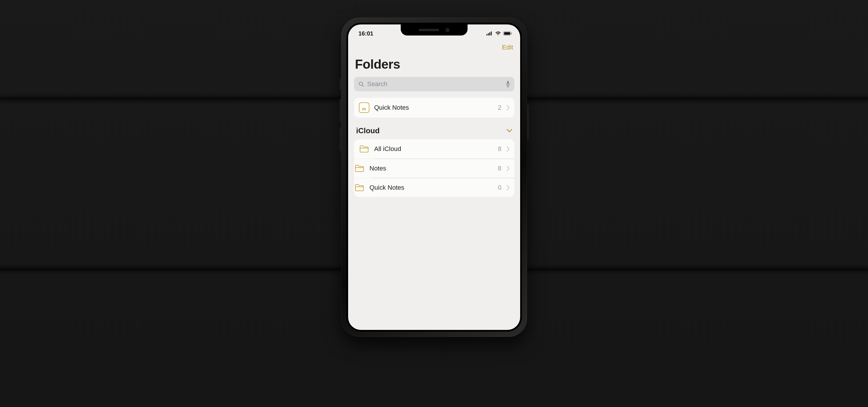  What do you see at coordinates (431, 187) in the screenshot?
I see `folder-label: Quick Notes` at bounding box center [431, 187].